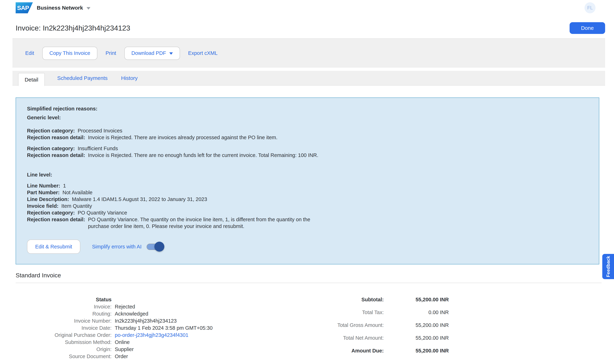 The width and height of the screenshot is (614, 364). What do you see at coordinates (56, 328) in the screenshot?
I see `status-label: Invoice Date:` at bounding box center [56, 328].